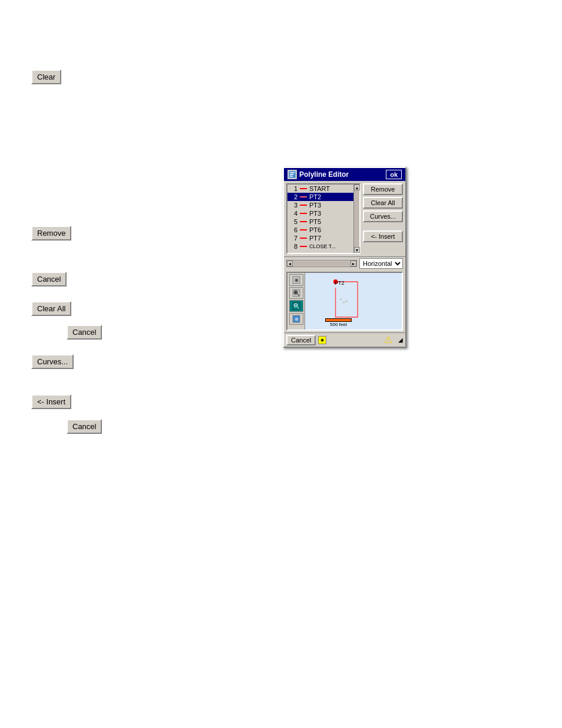  Describe the element at coordinates (345, 174) in the screenshot. I see `dialog-titlebar: Polyline Editor ok` at that location.